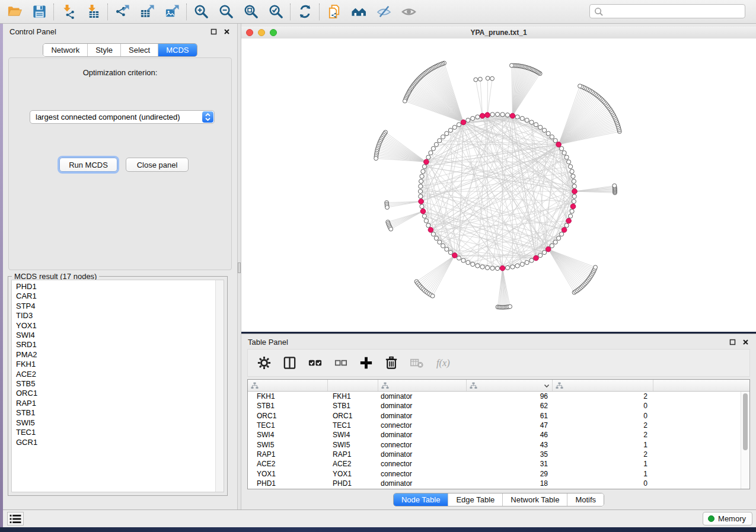 The width and height of the screenshot is (756, 532). What do you see at coordinates (495, 425) in the screenshot?
I see `table-row: TEC1TEC1connector472` at bounding box center [495, 425].